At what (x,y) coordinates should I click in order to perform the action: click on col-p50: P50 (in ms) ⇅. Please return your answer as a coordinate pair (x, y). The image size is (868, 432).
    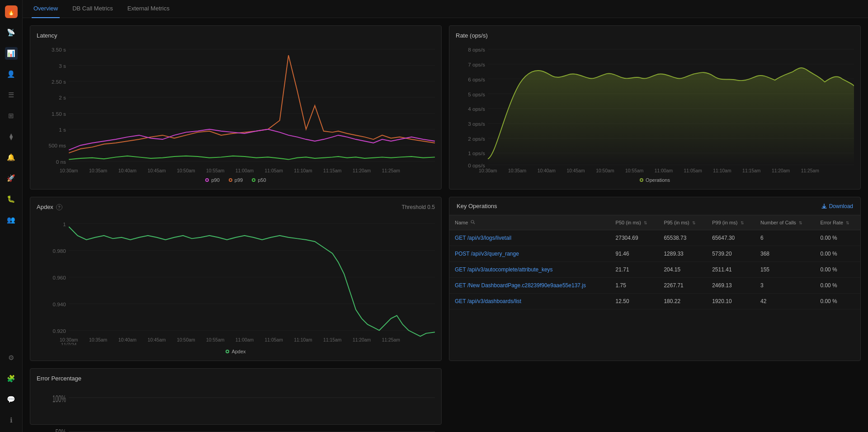
    Looking at the image, I should click on (635, 223).